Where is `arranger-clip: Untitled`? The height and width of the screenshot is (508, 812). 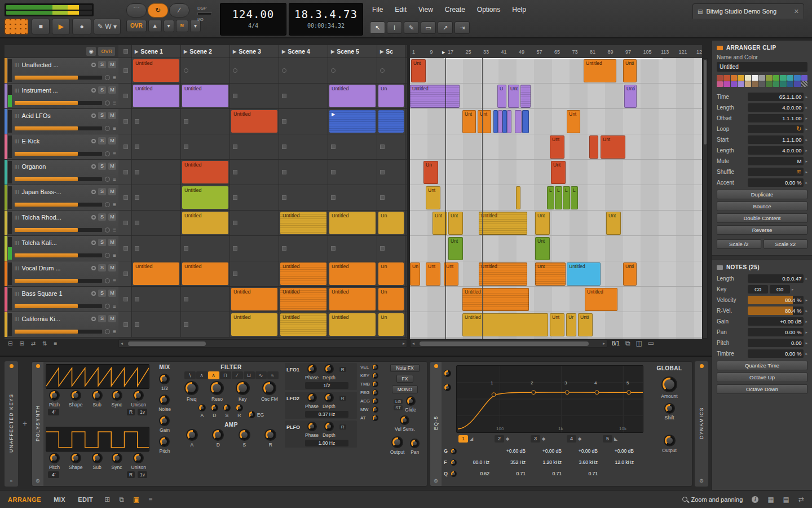 arranger-clip: Untitled is located at coordinates (600, 71).